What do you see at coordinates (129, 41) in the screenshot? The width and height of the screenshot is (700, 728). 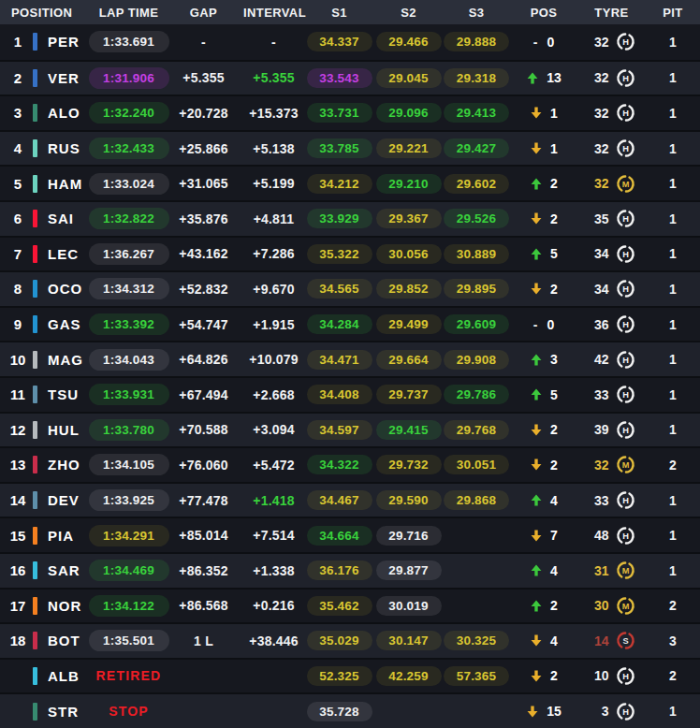 I see `lap-time: 1:33.691` at bounding box center [129, 41].